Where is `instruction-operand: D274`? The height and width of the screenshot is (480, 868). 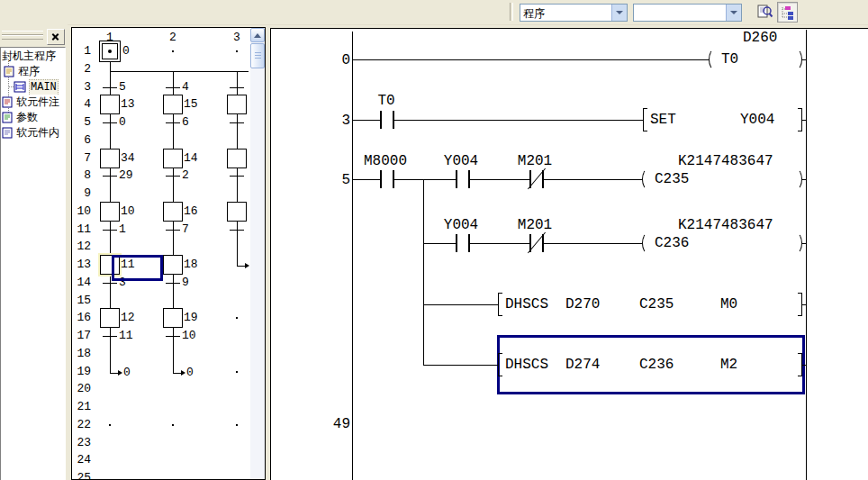
instruction-operand: D274 is located at coordinates (583, 365).